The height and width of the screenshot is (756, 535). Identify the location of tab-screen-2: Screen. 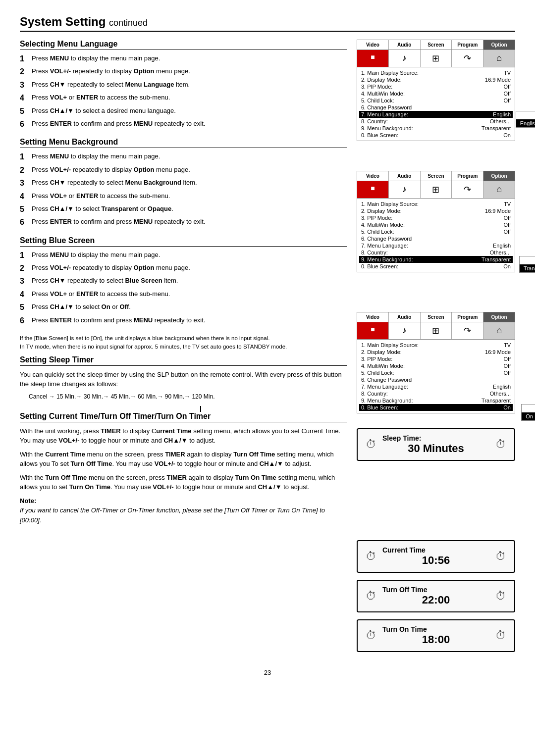
(436, 176).